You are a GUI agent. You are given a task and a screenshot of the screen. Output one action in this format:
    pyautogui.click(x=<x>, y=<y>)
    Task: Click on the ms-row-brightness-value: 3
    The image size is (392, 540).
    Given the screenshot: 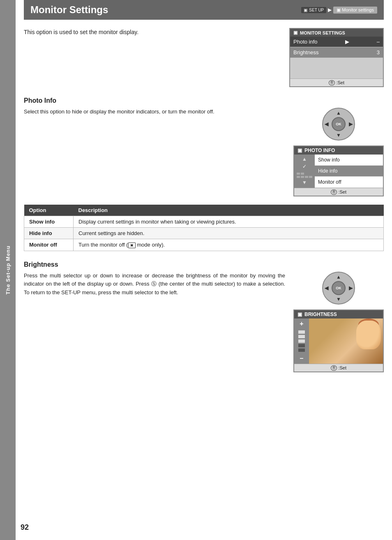 What is the action you would take?
    pyautogui.click(x=378, y=53)
    